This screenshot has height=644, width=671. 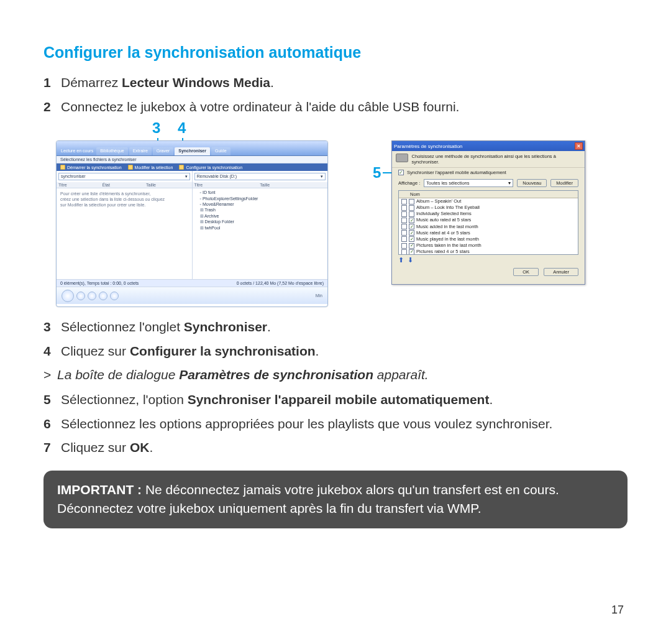 I want to click on wmp-screenshot: Lecture en cours Bibliothèque Extraire G…, so click(x=192, y=224).